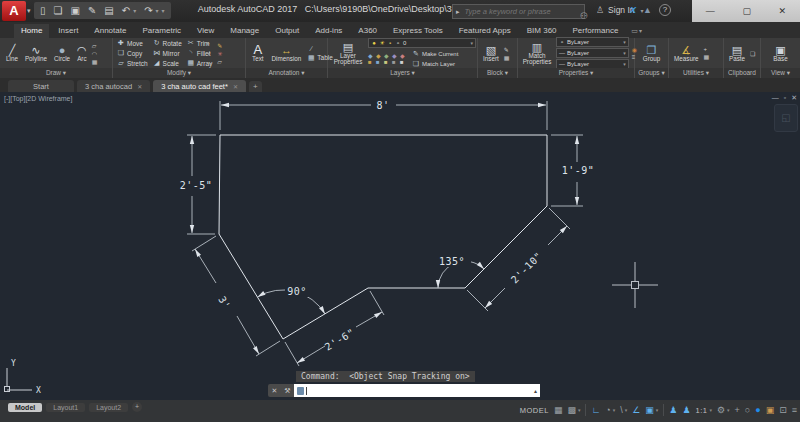 This screenshot has width=800, height=422. What do you see at coordinates (650, 410) in the screenshot?
I see `object-snap-icon: ▣` at bounding box center [650, 410].